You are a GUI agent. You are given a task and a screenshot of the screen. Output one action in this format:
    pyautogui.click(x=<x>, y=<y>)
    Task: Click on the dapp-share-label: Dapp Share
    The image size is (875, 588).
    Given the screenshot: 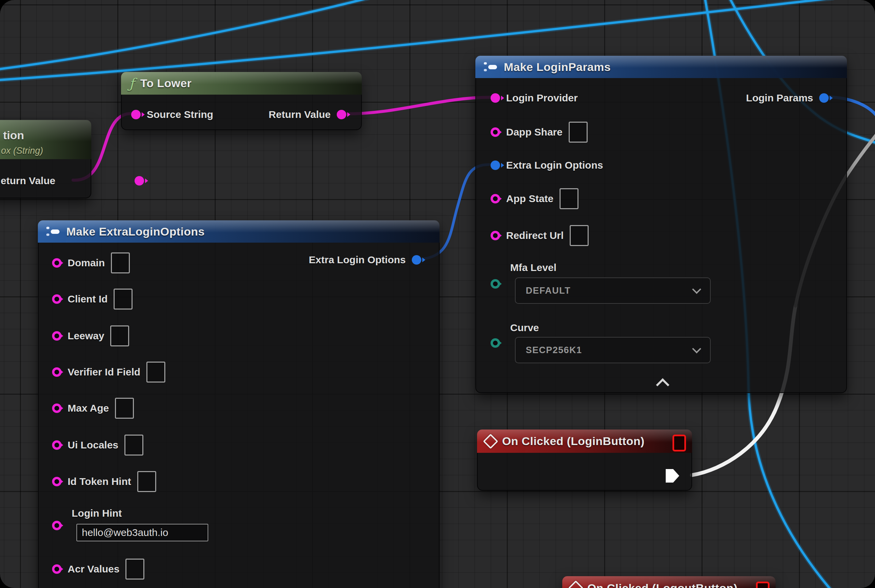 What is the action you would take?
    pyautogui.click(x=534, y=132)
    